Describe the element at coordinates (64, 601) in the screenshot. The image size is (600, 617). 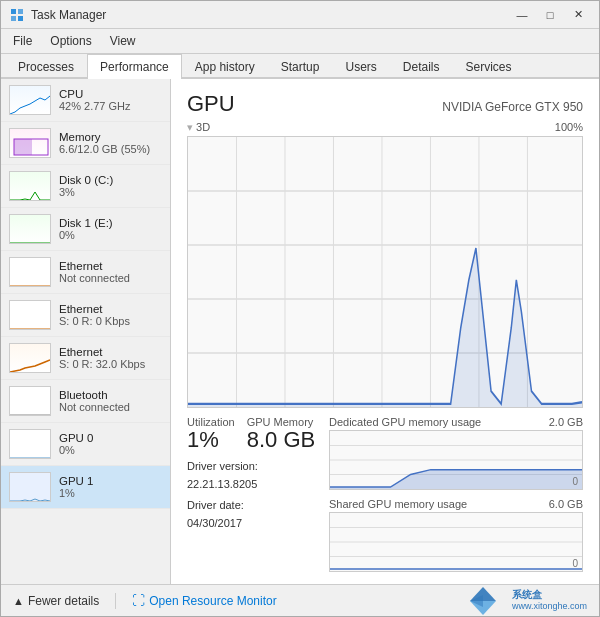
I see `fewer-details-label: Fewer details` at that location.